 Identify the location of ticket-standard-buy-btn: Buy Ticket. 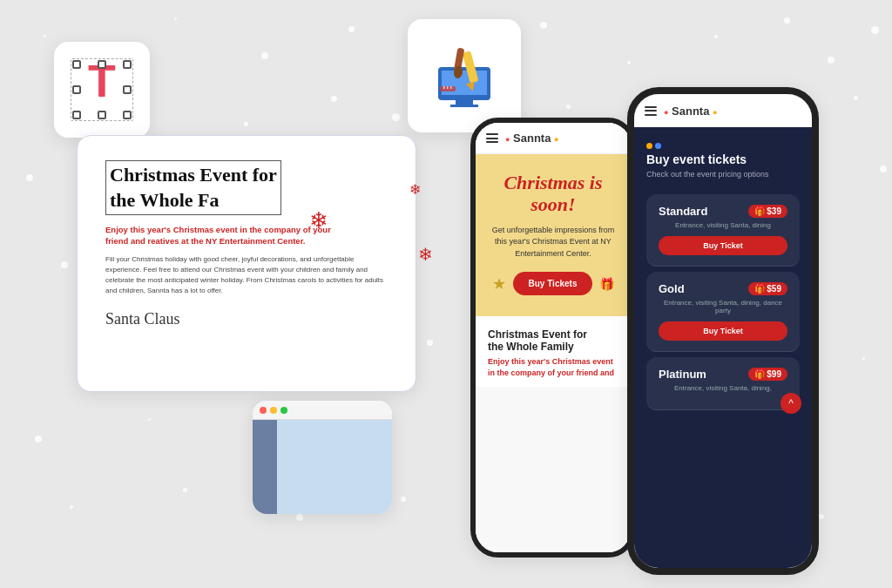
(723, 246).